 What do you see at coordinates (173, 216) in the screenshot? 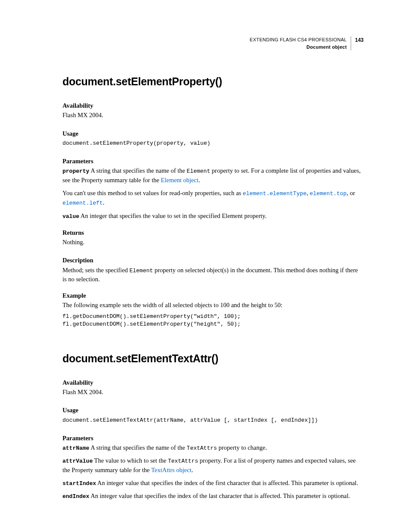
I see `param-value-text: An integer that specifies the value to s…` at bounding box center [173, 216].